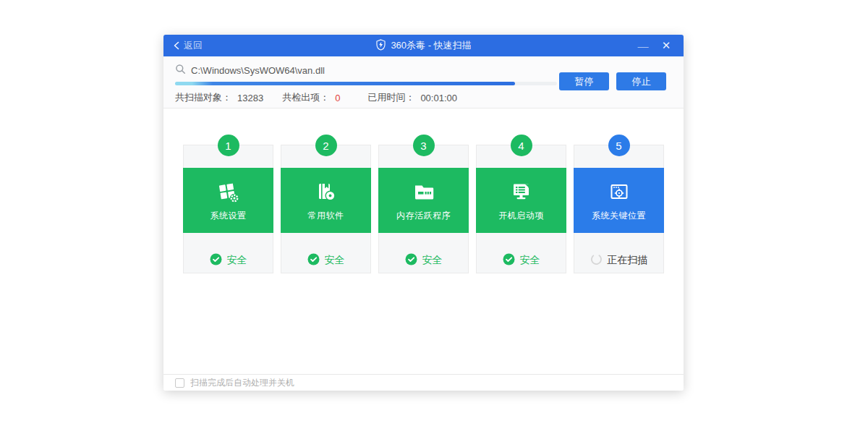 The height and width of the screenshot is (434, 868). I want to click on shield-bolt-icon, so click(380, 46).